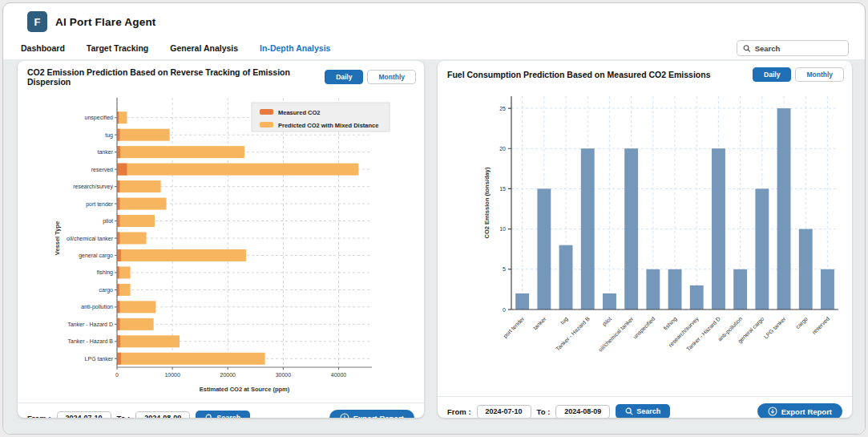 The image size is (868, 437). Describe the element at coordinates (434, 22) in the screenshot. I see `app-header: F AI Port Flare Agent` at that location.